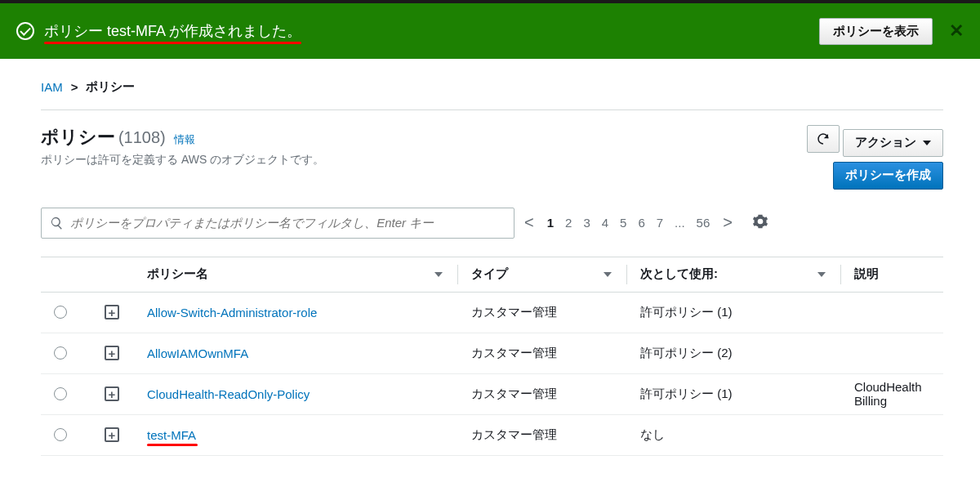  Describe the element at coordinates (623, 222) in the screenshot. I see `page-number: 5` at that location.